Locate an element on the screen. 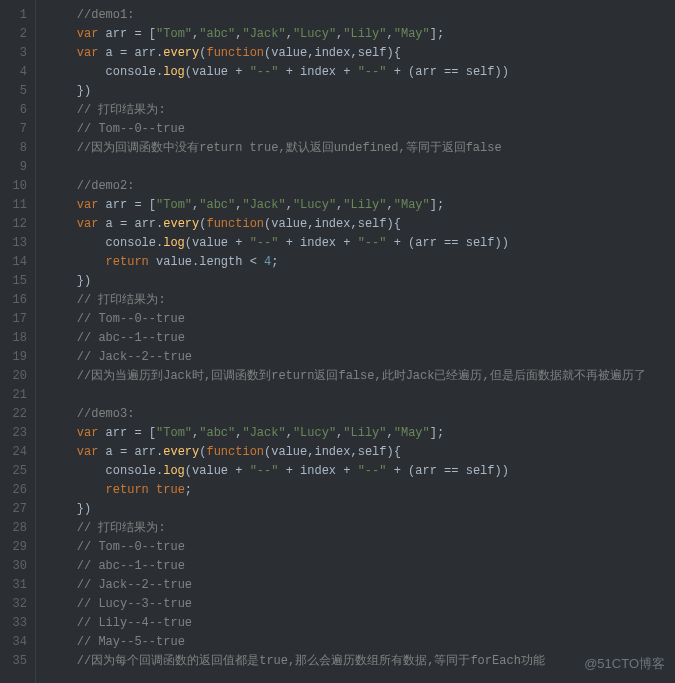 This screenshot has width=675, height=683. token-p: + (arr == self)) is located at coordinates (447, 471).